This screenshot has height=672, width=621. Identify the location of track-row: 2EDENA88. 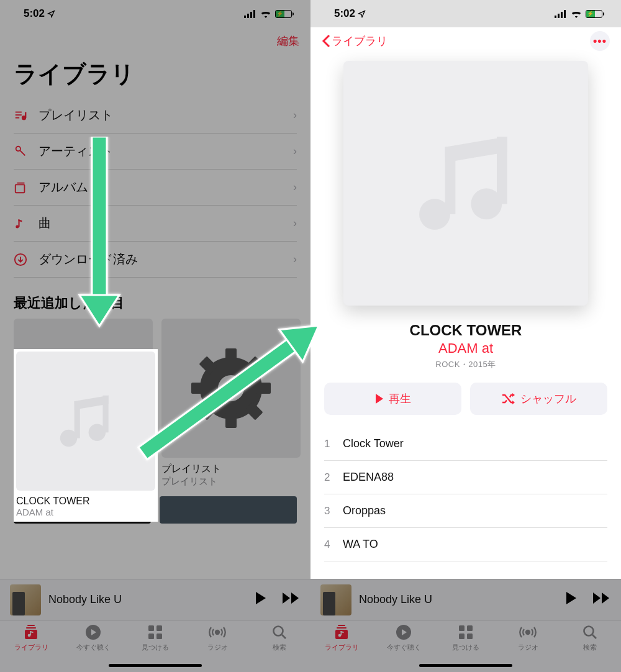
(466, 478).